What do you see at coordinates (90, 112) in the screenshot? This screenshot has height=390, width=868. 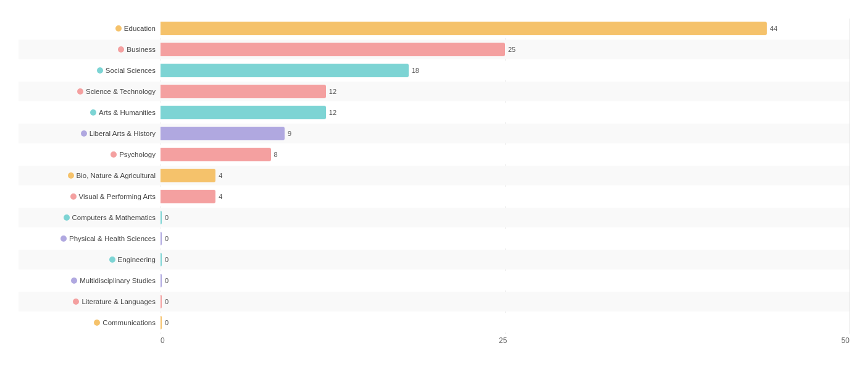 I see `bar-label-container: Arts & Humanities` at bounding box center [90, 112].